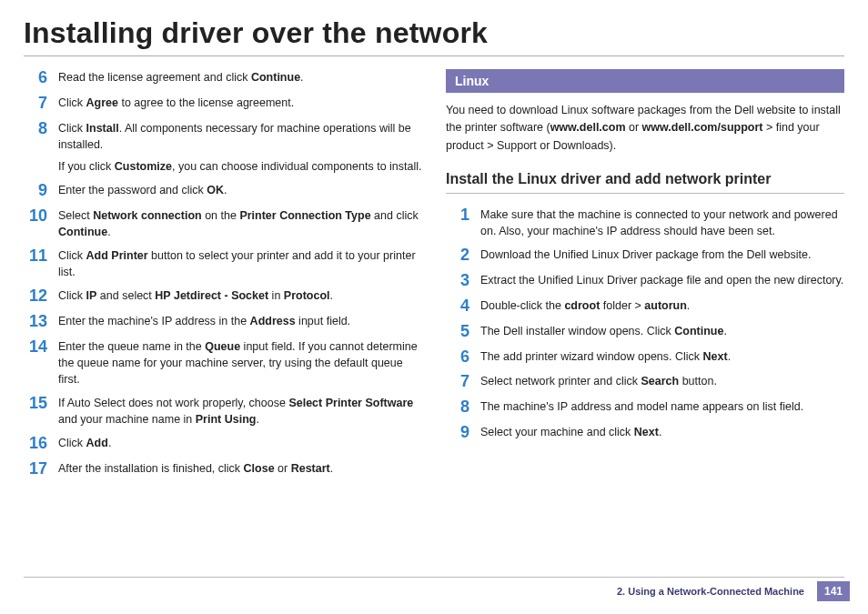 The width and height of the screenshot is (868, 614). Describe the element at coordinates (458, 332) in the screenshot. I see `step-number: 5` at that location.